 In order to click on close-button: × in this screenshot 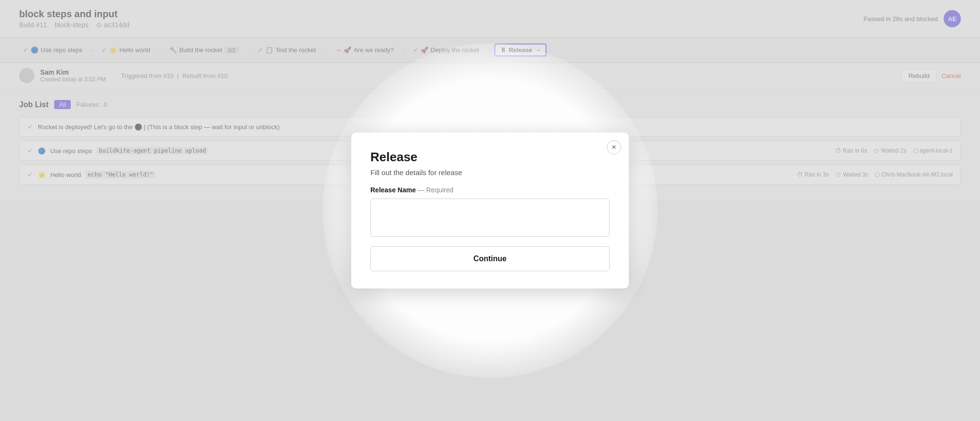, I will do `click(614, 147)`.